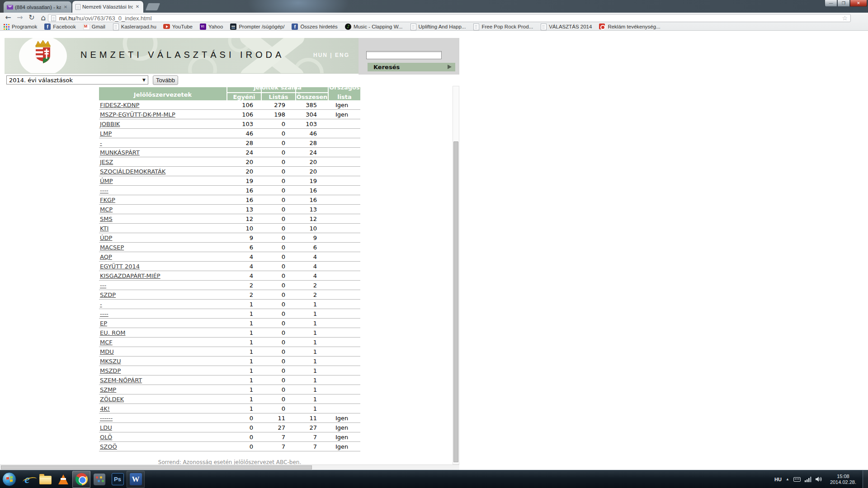 The width and height of the screenshot is (868, 488). Describe the element at coordinates (788, 479) in the screenshot. I see `tray-expand-icon: ▲` at that location.